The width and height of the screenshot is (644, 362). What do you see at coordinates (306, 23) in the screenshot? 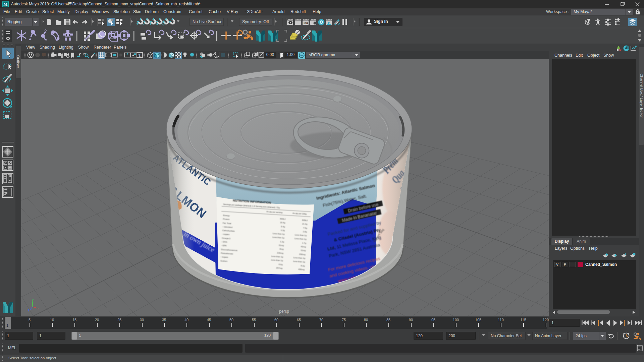
I see `svg-text: IPR` at bounding box center [306, 23].